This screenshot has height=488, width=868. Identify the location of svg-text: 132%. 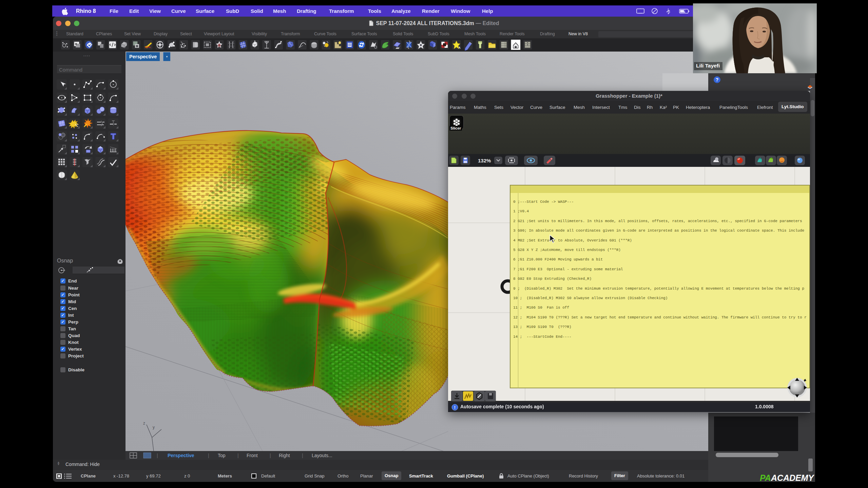
(484, 161).